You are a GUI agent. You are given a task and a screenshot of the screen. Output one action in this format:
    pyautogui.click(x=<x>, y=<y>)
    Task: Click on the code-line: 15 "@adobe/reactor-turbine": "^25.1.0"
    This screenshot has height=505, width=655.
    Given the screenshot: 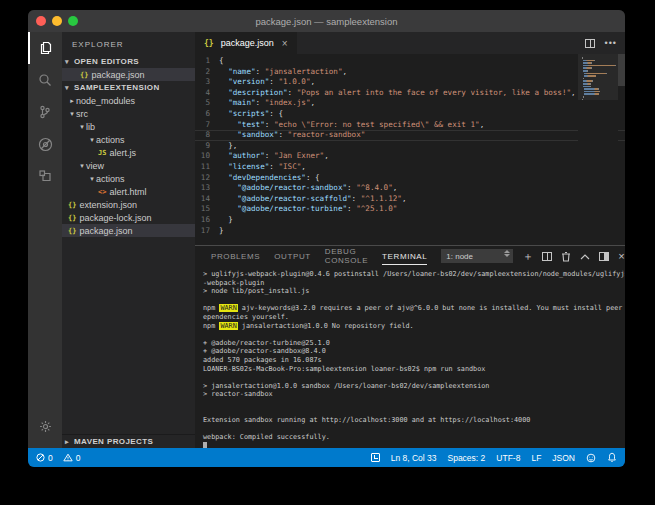 What is the action you would take?
    pyautogui.click(x=410, y=210)
    